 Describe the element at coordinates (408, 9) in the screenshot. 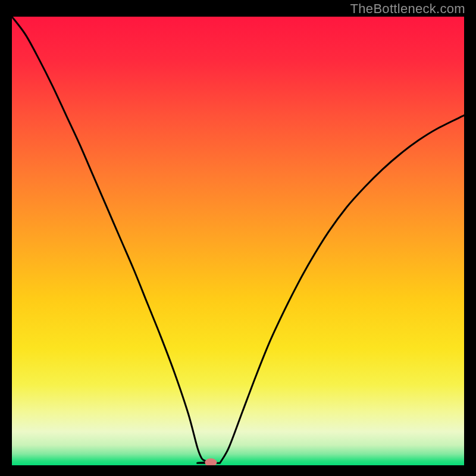

I see `watermark-text: TheBottleneck.com` at that location.